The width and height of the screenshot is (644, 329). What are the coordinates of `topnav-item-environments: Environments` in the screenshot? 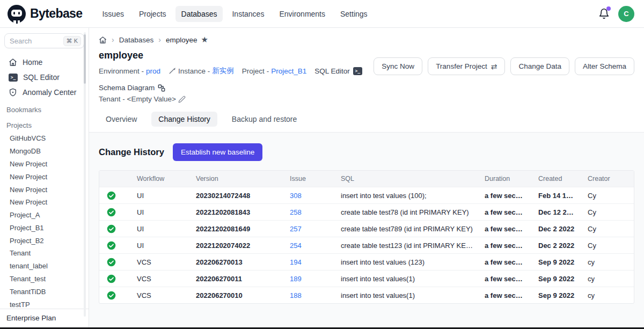 It's located at (302, 14).